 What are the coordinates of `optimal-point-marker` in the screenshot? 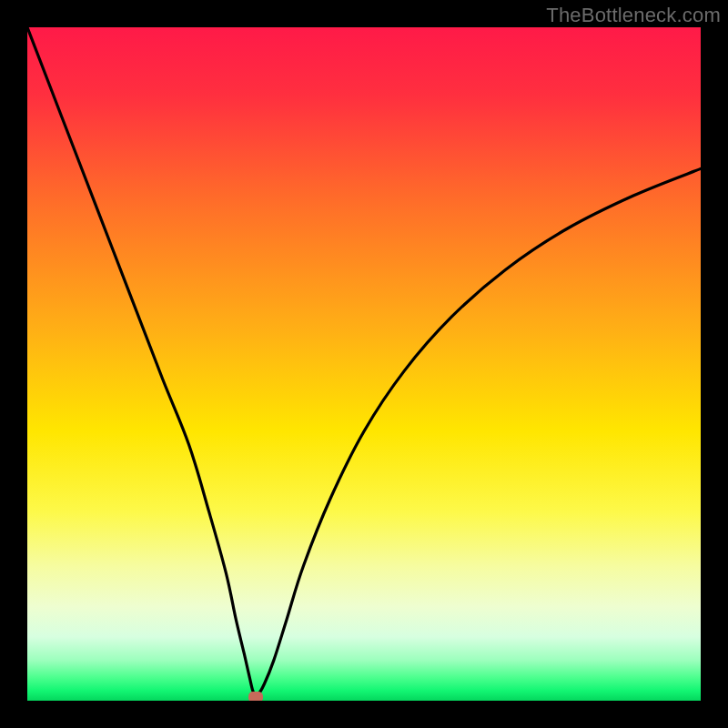 It's located at (256, 696).